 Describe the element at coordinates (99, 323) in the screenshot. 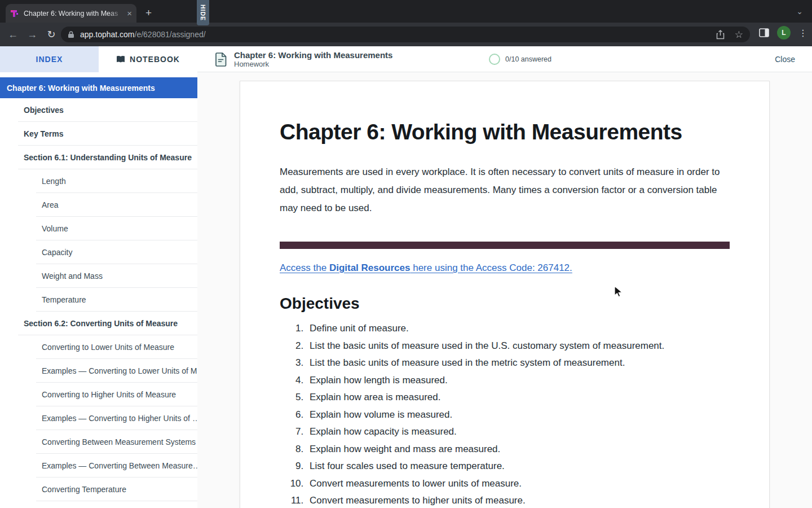

I see `sidebar-item: Section 6.2: Converting Units of Measure` at that location.